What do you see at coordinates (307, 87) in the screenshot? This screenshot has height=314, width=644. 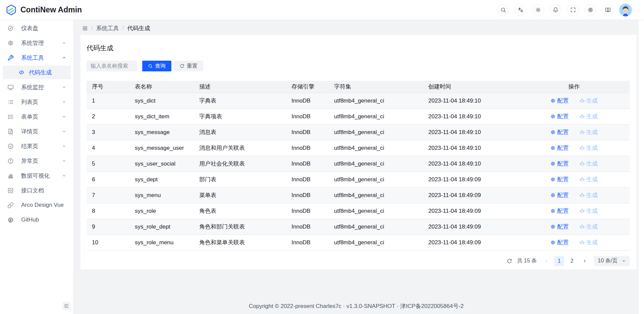 I see `col-header-engine: 存储引擎` at bounding box center [307, 87].